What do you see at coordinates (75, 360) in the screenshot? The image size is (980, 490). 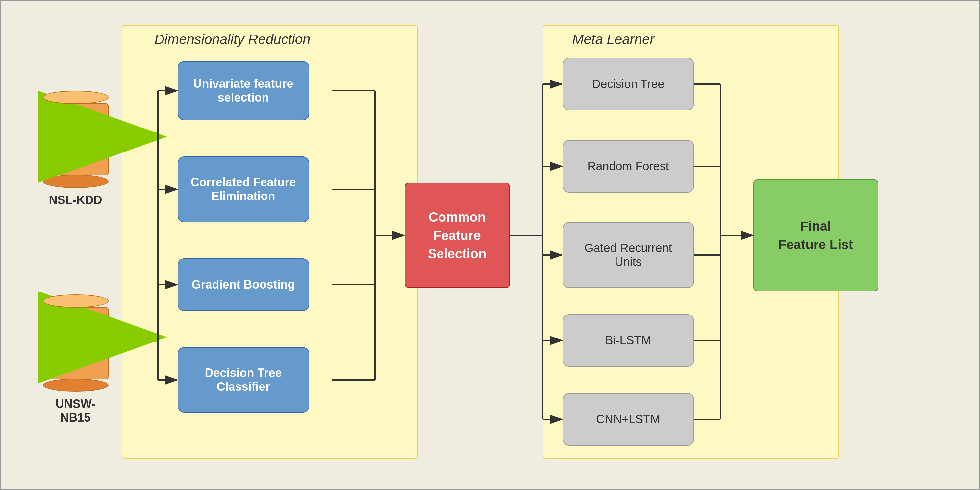 I see `unsw-nb15-db: UNSW-NB15` at bounding box center [75, 360].